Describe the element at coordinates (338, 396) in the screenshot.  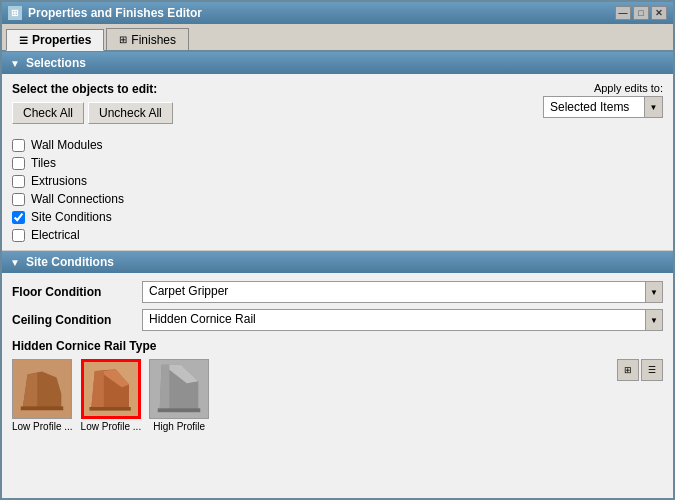
I see `thumbnails-container: Low Profile ...` at that location.